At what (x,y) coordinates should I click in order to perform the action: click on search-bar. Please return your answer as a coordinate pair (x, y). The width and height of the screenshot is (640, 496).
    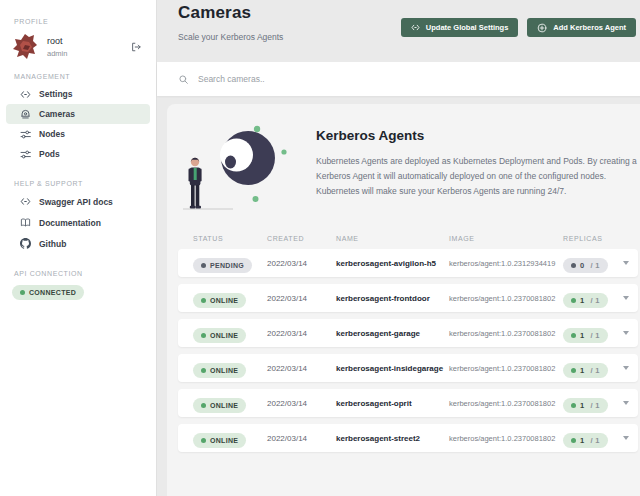
    Looking at the image, I should click on (398, 79).